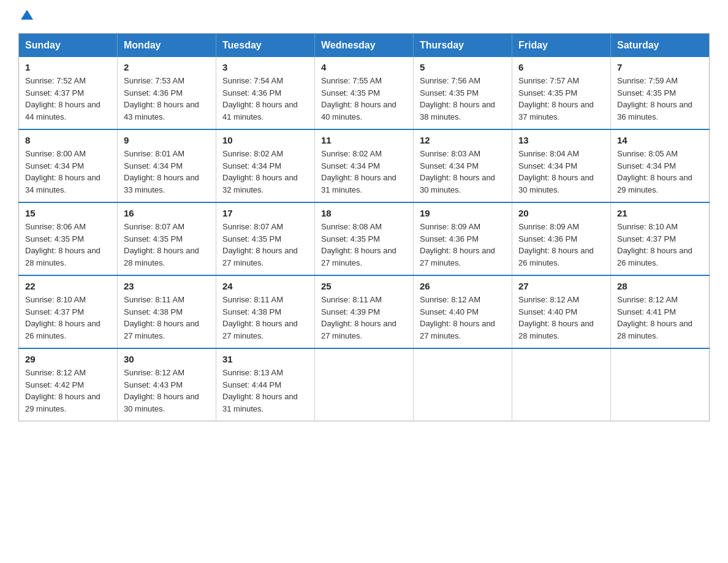 The height and width of the screenshot is (563, 728). What do you see at coordinates (364, 166) in the screenshot?
I see `calendar-cell: 11Sunrise: 8:02 AM Sunset: 4:34 PM Dayli…` at bounding box center [364, 166].